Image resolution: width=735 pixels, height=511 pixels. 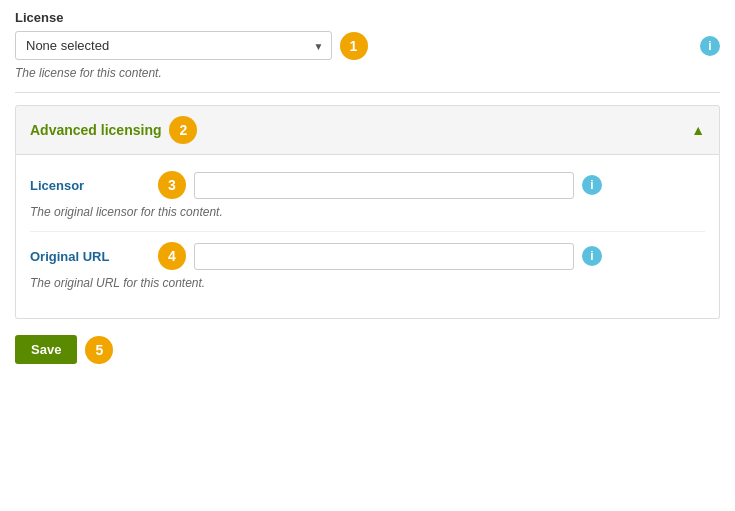 I want to click on advanced-licensing-header: Advanced licensing 2 ▲, so click(x=368, y=130).